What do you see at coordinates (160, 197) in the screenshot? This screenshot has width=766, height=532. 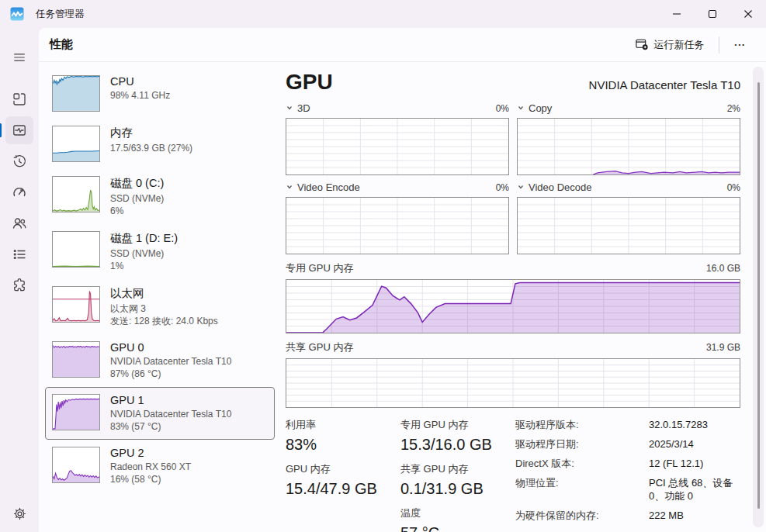 I see `perf-list-item-disk0: 磁盘 0 (C:)SSD (NVMe)6%` at bounding box center [160, 197].